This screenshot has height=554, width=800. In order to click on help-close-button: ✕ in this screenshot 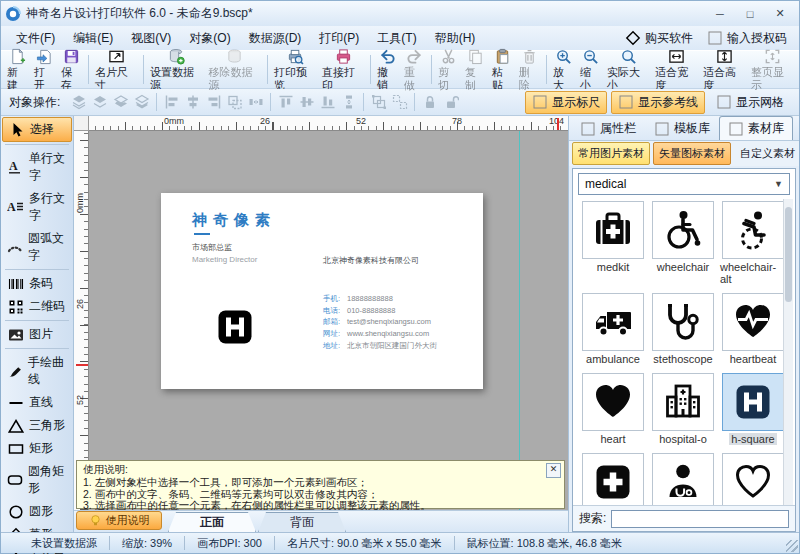, I will do `click(554, 470)`.